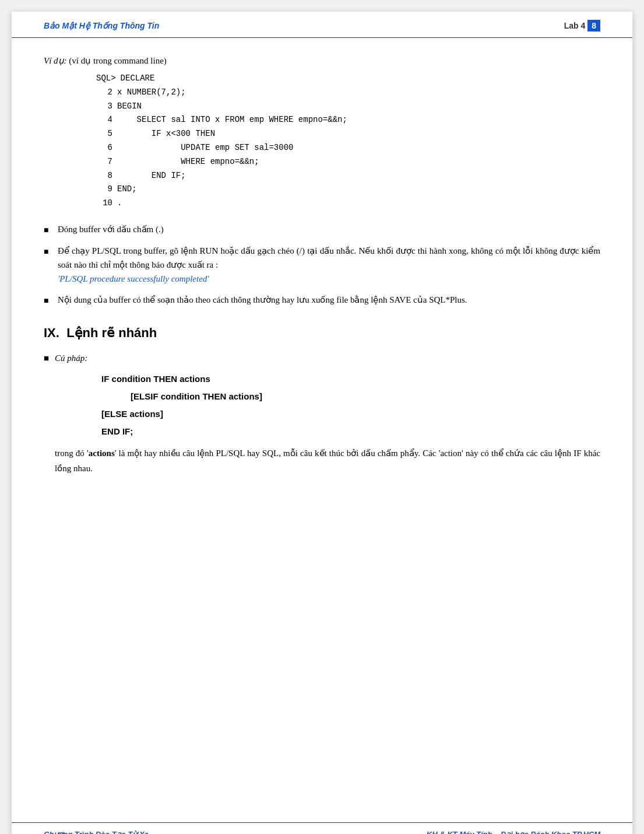 The image size is (644, 834). What do you see at coordinates (513, 832) in the screenshot?
I see `footer-right: KH & KT Máy Tính – Đại học Bách Khoa TP.…` at bounding box center [513, 832].